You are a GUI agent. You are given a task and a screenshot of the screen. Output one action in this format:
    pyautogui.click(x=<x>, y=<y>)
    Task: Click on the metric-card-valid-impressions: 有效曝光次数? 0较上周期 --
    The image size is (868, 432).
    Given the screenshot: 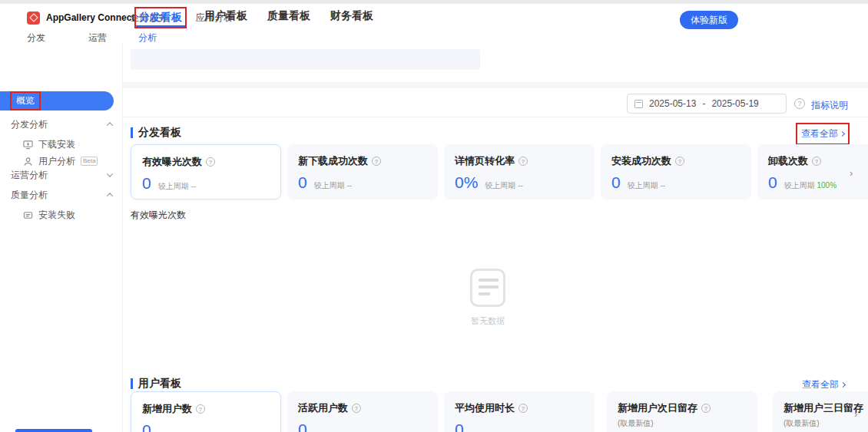 What is the action you would take?
    pyautogui.click(x=206, y=172)
    